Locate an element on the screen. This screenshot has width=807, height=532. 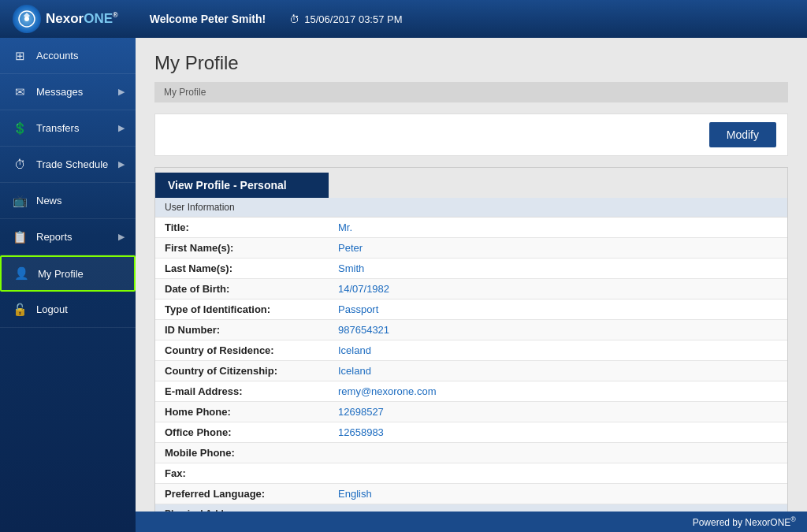
welcome-text: Welcome Peter Smith! is located at coordinates (208, 19).